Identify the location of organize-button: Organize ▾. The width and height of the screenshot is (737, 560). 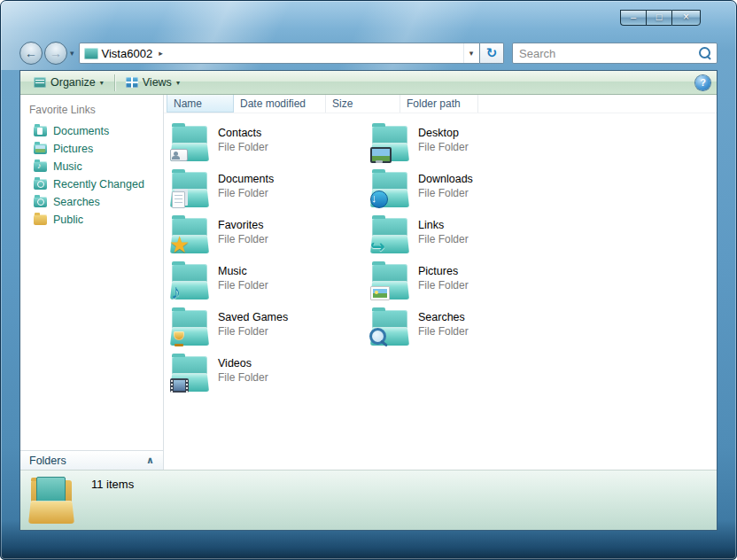
(69, 83).